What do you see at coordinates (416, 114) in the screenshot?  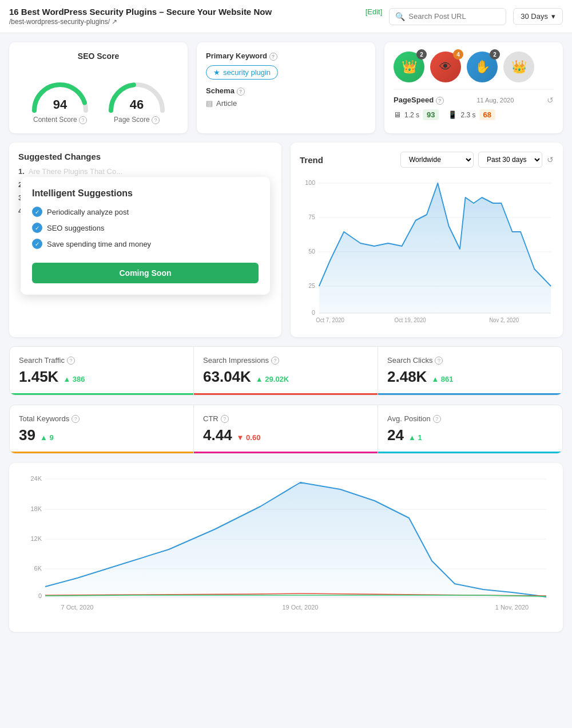 I see `desktop-metric: 🖥 1.2 s 93` at bounding box center [416, 114].